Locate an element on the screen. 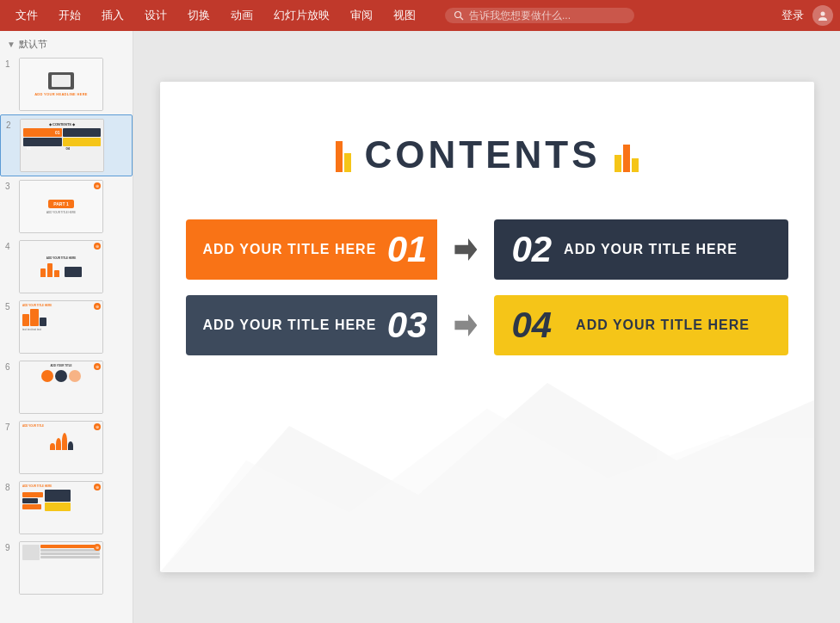 Image resolution: width=840 pixels, height=623 pixels. slide-title: CONTENTS is located at coordinates (483, 155).